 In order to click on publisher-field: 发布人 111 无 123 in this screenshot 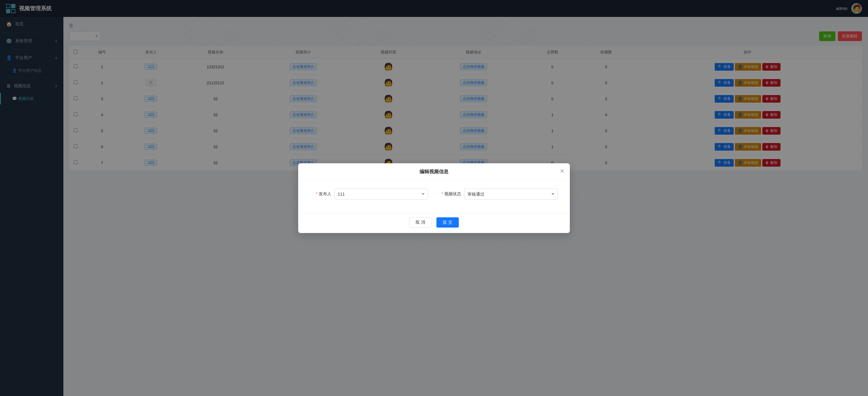, I will do `click(369, 194)`.